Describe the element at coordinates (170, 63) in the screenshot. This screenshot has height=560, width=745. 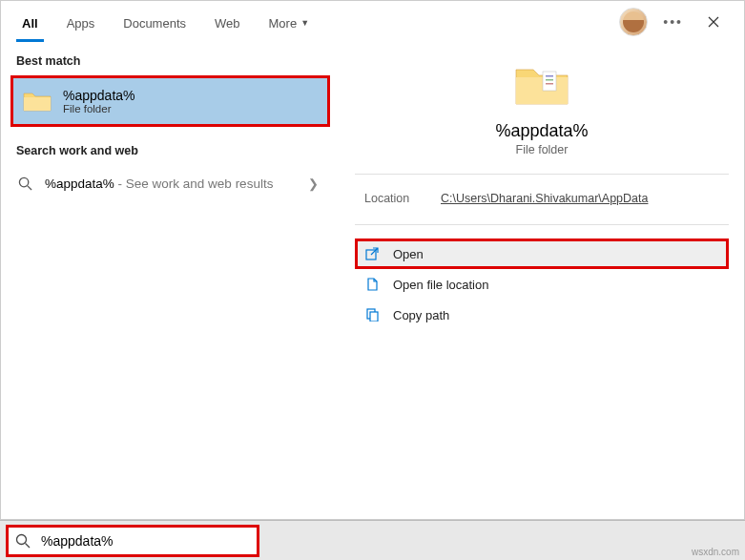
I see `best-match-header: Best match` at that location.